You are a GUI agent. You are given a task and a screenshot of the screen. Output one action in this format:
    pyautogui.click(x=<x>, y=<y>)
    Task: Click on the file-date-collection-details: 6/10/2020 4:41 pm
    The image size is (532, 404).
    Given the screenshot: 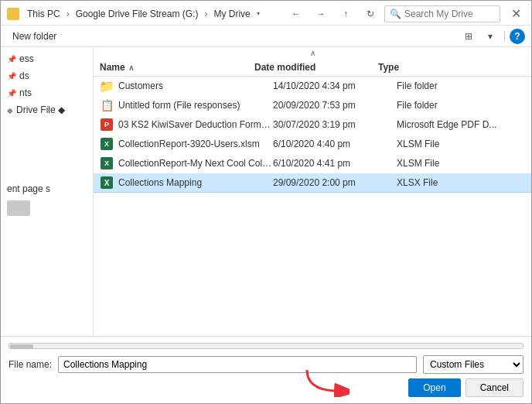 What is the action you would take?
    pyautogui.click(x=335, y=163)
    